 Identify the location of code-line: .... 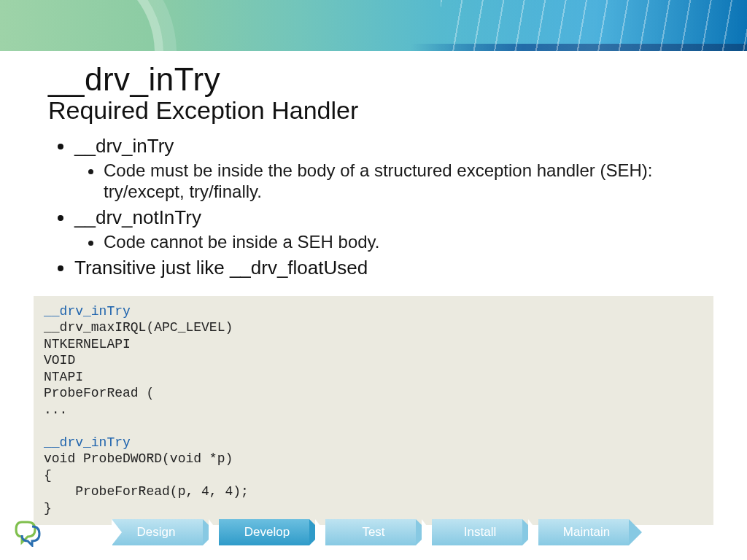
(55, 410).